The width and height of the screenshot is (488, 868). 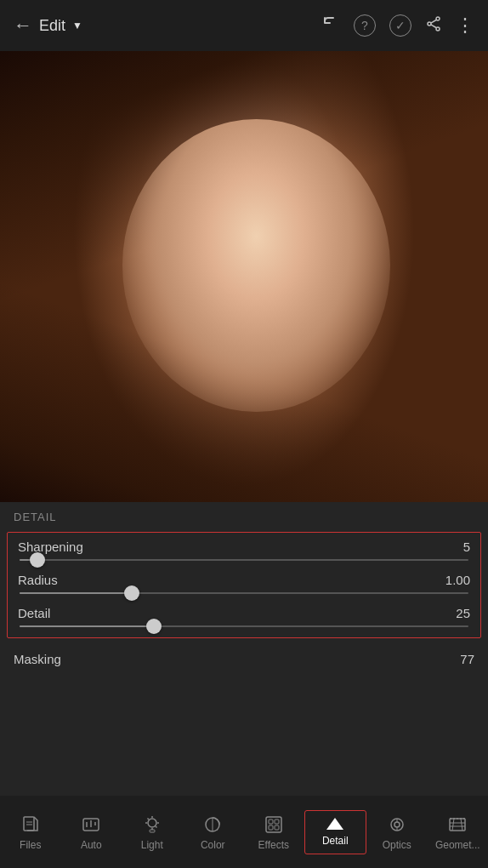 What do you see at coordinates (457, 580) in the screenshot?
I see `radius-value: 1.00` at bounding box center [457, 580].